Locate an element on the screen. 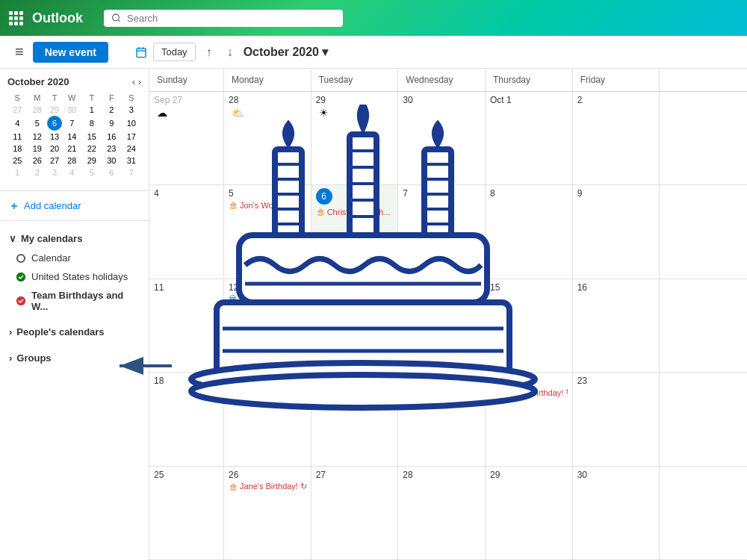 Image resolution: width=747 pixels, height=560 pixels. cal-cell: 19 is located at coordinates (267, 419).